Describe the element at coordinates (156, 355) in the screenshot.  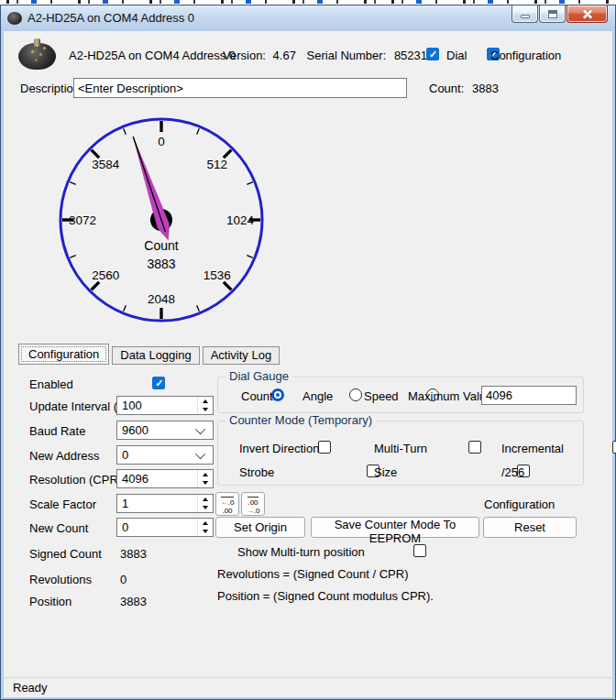
I see `tab-data-logging: Data Logging` at that location.